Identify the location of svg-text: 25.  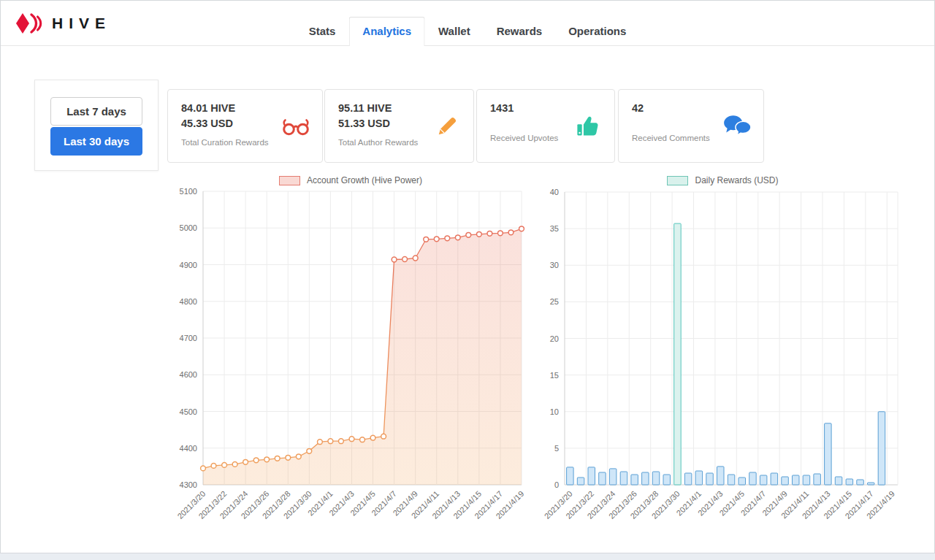
(554, 302).